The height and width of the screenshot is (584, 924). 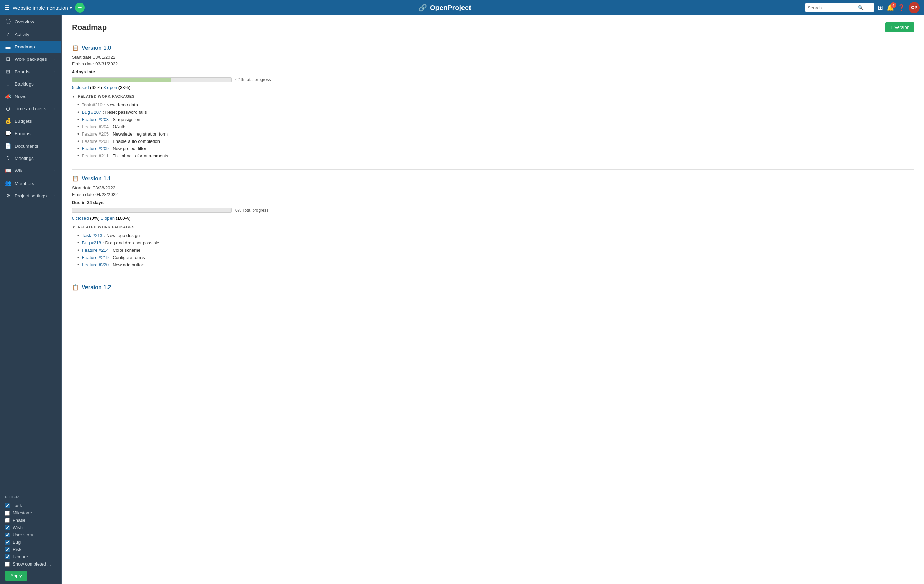 I want to click on version-status-v1.1: Due in 24 days, so click(x=493, y=203).